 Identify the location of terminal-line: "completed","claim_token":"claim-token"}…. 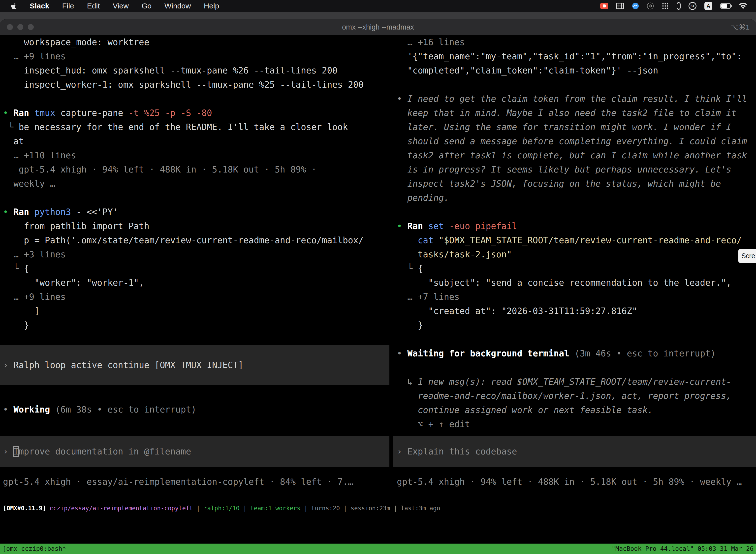
(576, 70).